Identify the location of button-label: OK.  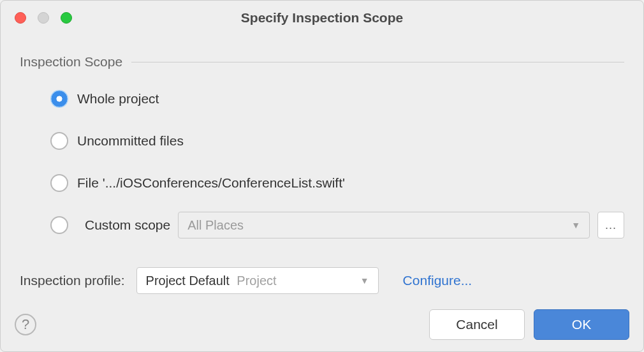
(582, 325).